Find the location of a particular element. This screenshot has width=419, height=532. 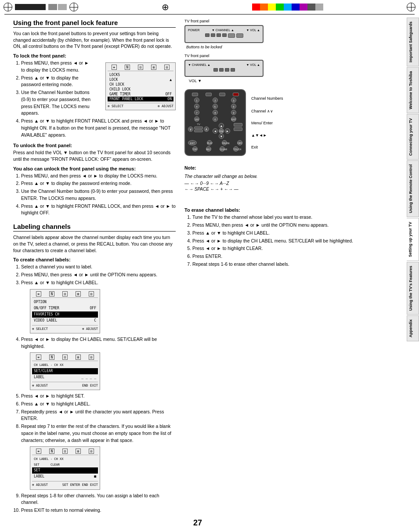

up-btn: ▲ is located at coordinates (221, 126).